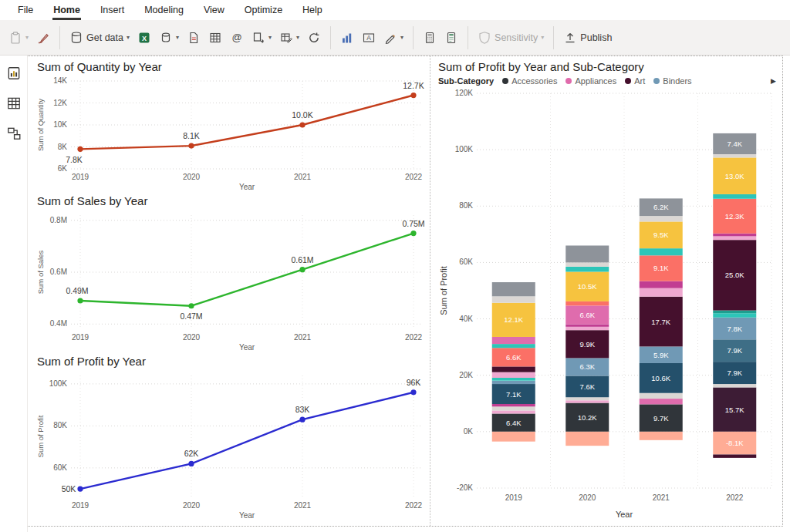 Image resolution: width=790 pixels, height=532 pixels. Describe the element at coordinates (414, 224) in the screenshot. I see `svg-text: 0.75M` at that location.